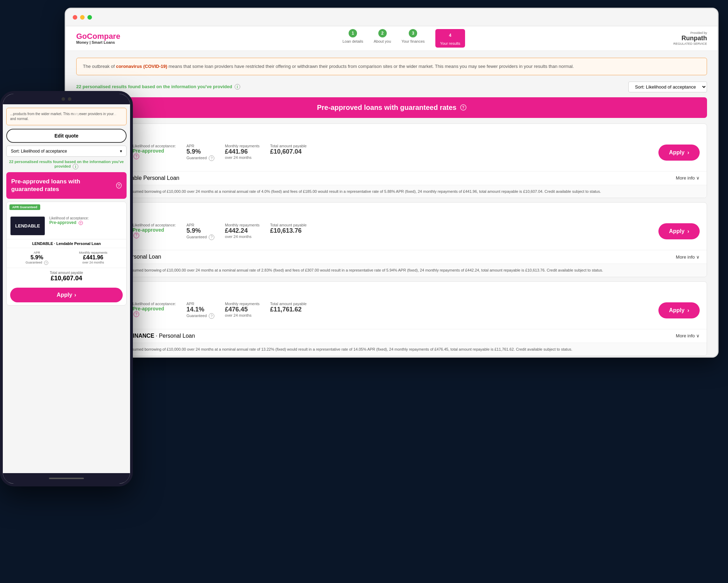 The width and height of the screenshot is (728, 583). What do you see at coordinates (413, 41) in the screenshot?
I see `step-3-label: Your finances` at bounding box center [413, 41].